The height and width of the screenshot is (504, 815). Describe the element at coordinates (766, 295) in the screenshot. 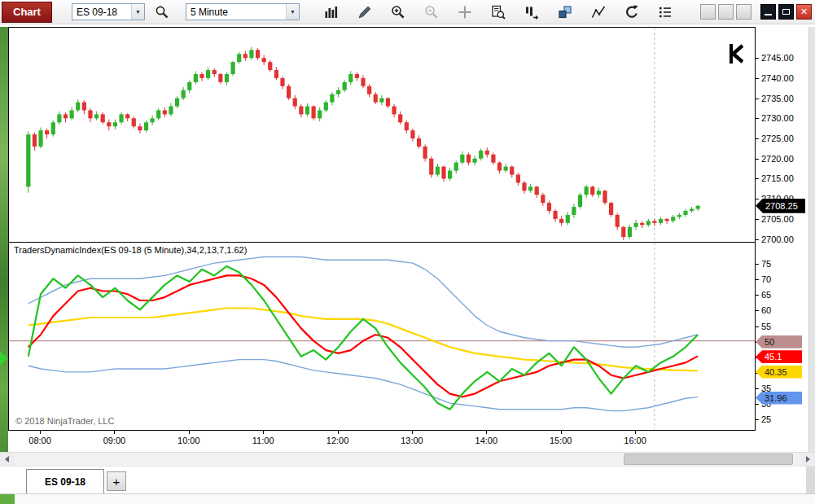

I see `axis-tick-label: 65` at that location.